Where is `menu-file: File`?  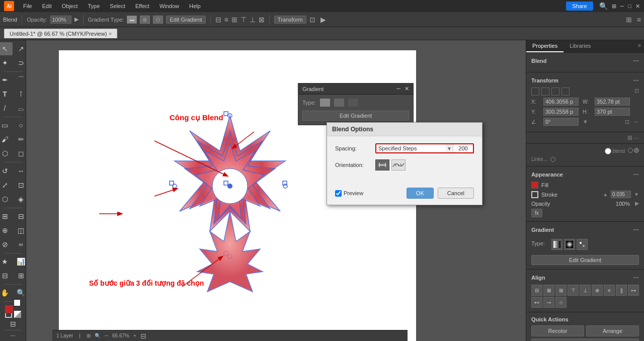
menu-file: File is located at coordinates (28, 6).